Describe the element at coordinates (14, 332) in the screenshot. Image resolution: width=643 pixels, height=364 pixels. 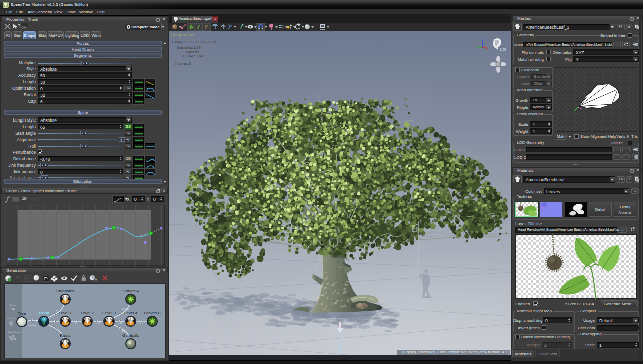
I see `svg-text: Mesh Forces` at that location.